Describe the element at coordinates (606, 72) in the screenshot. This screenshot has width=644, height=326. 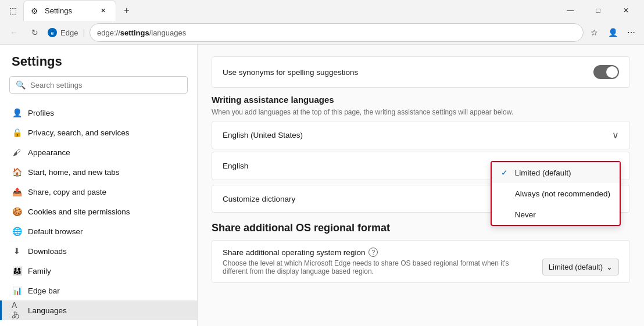
I see `synonyms-toggle` at that location.